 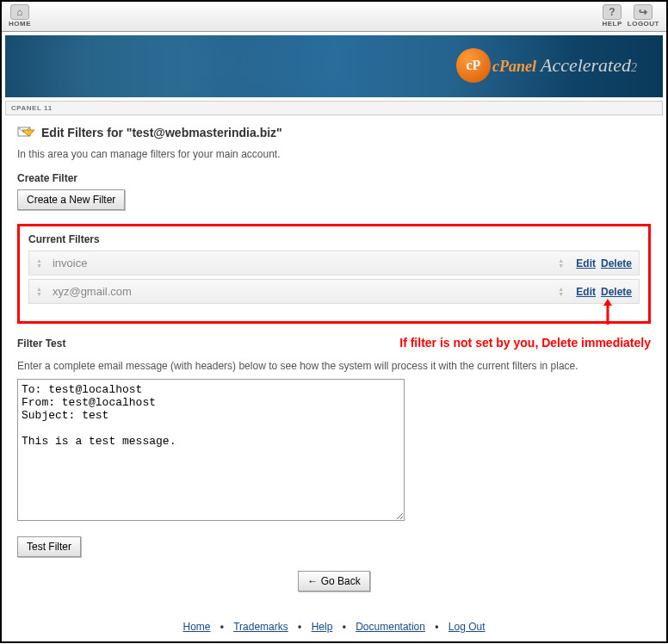 What do you see at coordinates (334, 366) in the screenshot?
I see `filter-test-desc: Enter a complete email message (with hea…` at bounding box center [334, 366].